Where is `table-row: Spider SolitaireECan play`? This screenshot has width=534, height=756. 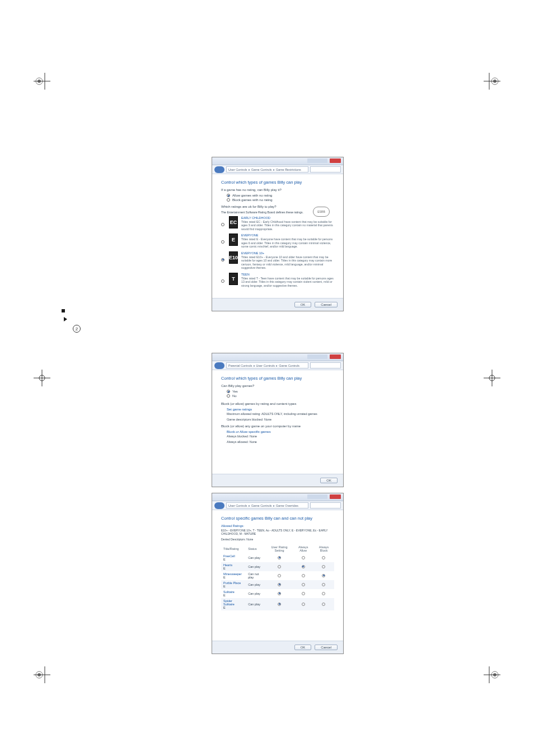
table-row: Spider SolitaireECan play is located at coordinates (278, 604).